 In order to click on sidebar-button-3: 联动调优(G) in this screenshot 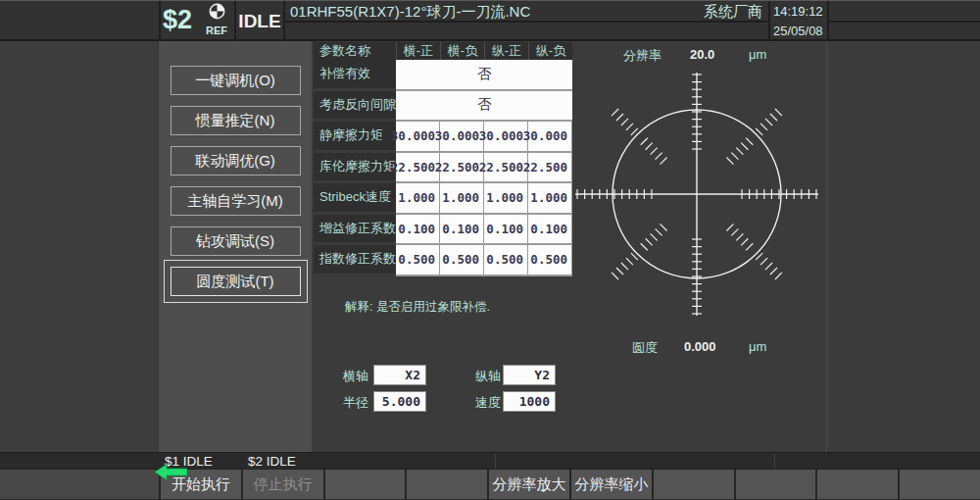, I will do `click(235, 161)`.